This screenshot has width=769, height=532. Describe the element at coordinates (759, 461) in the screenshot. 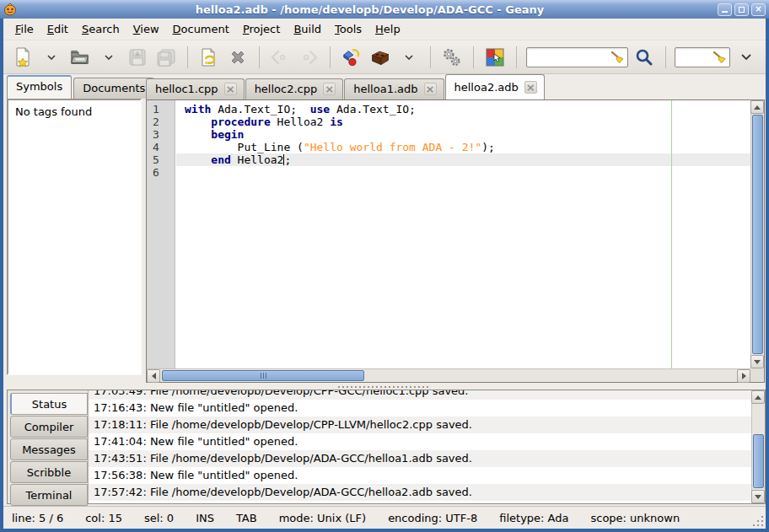

I see `log-vscroll-thumb` at that location.